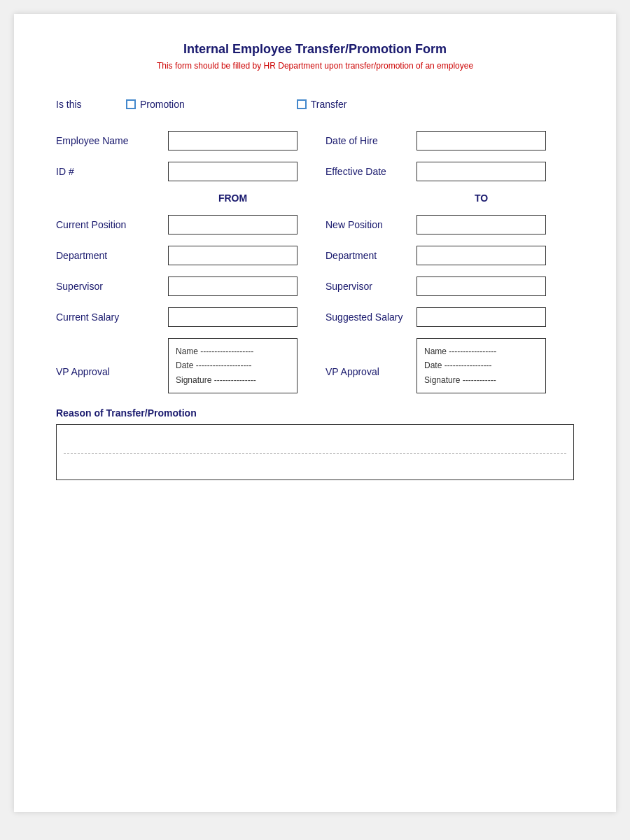  I want to click on approval-right-name: Name -----------------, so click(482, 351).